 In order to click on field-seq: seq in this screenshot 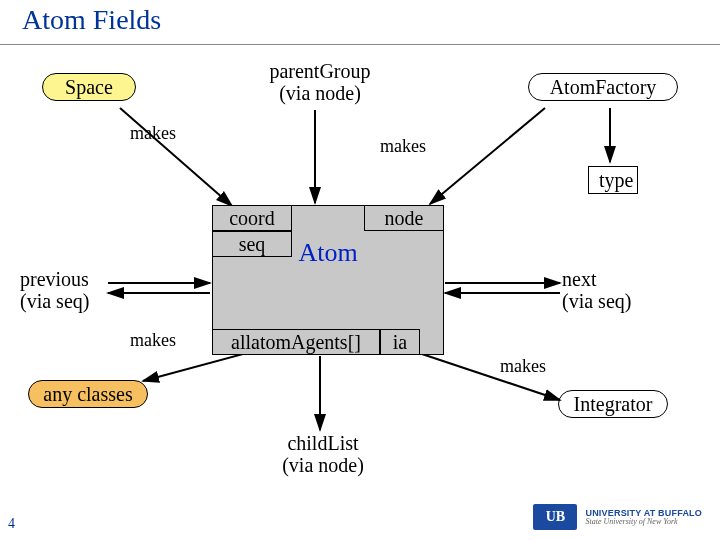, I will do `click(252, 244)`.